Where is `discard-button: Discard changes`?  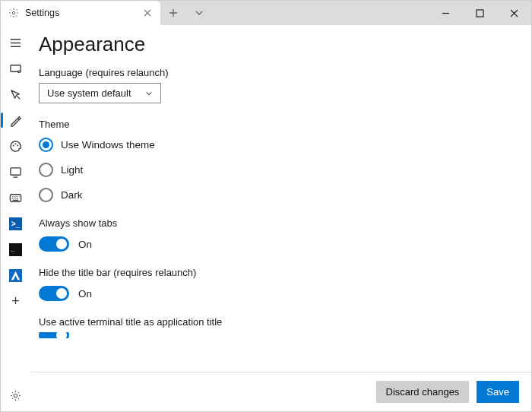
discard-button: Discard changes is located at coordinates (423, 392).